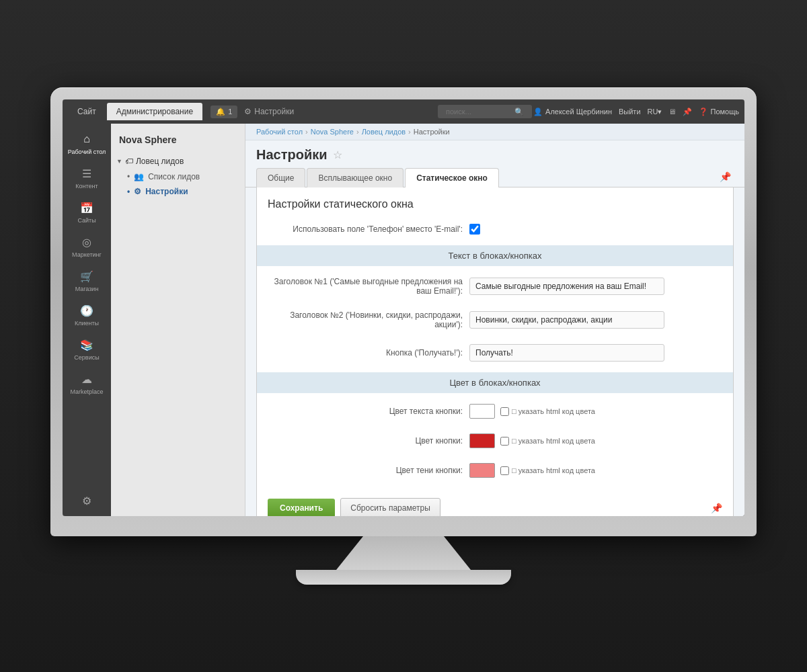 Image resolution: width=807 pixels, height=672 pixels. Describe the element at coordinates (383, 132) in the screenshot. I see `breadcrumb-leads: Ловец лидов` at that location.